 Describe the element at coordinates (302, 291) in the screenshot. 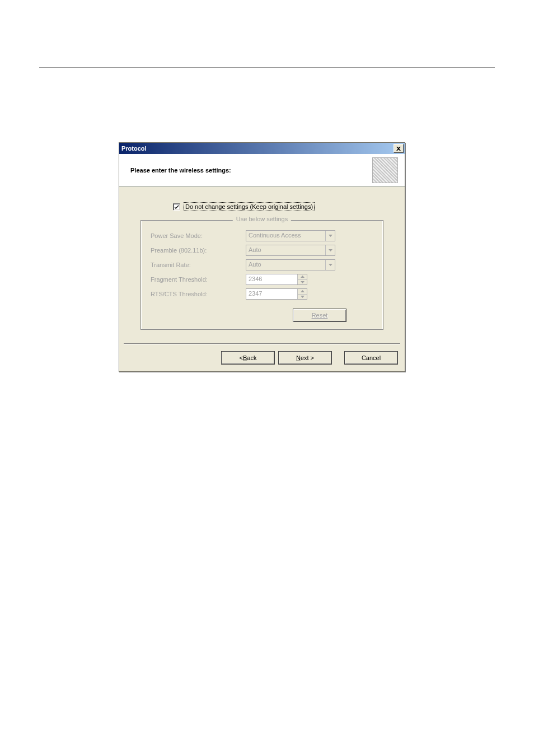

I see `spin-rts-up` at that location.